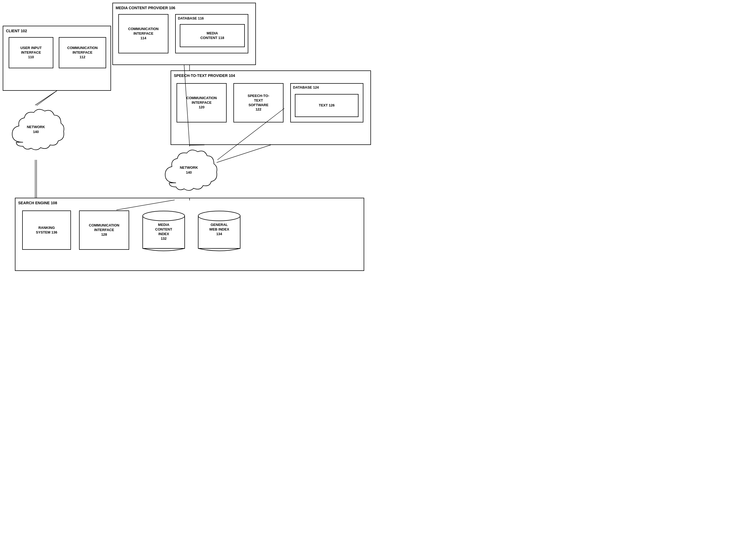  I want to click on media-content-index-cylinder: MEDIACONTENTINDEX132, so click(164, 231).